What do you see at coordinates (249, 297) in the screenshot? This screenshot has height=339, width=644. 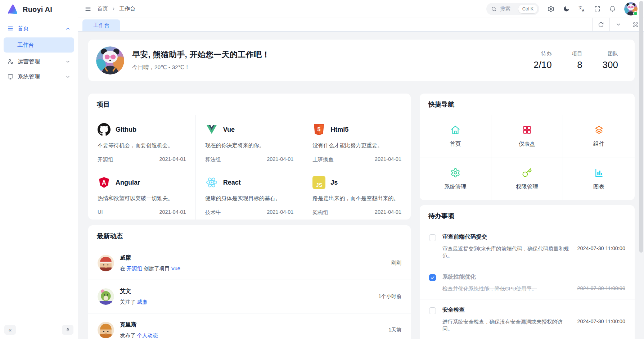 I see `activity-item: 艾文 关注了 威廉 1个小时前` at bounding box center [249, 297].